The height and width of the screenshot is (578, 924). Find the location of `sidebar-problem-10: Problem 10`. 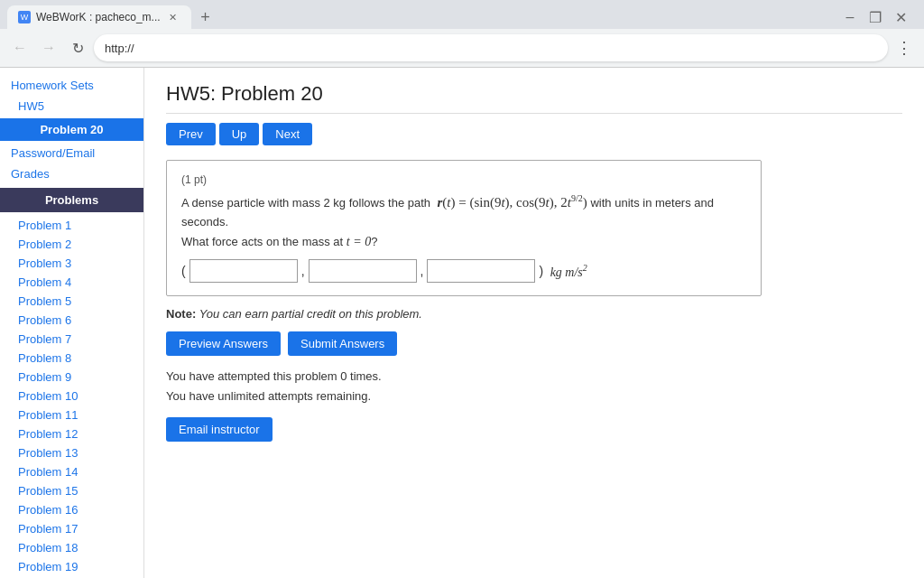

sidebar-problem-10: Problem 10 is located at coordinates (72, 396).